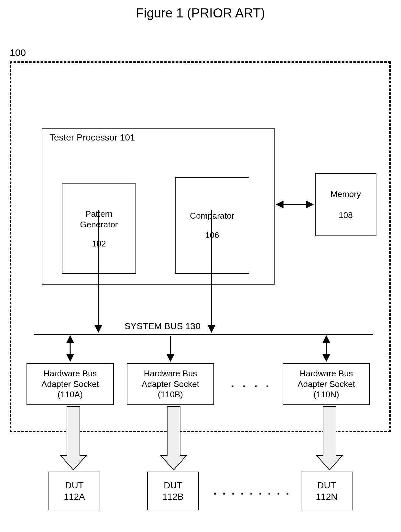 The image size is (401, 532). I want to click on adapter-a-l3: (110A), so click(70, 395).